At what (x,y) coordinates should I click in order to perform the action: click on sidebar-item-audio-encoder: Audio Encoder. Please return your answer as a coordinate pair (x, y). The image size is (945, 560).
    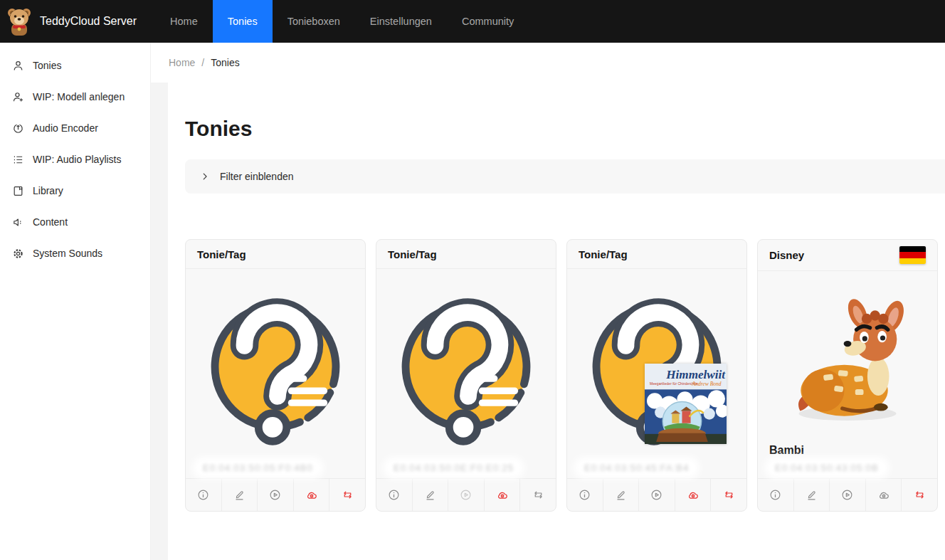
    Looking at the image, I should click on (75, 128).